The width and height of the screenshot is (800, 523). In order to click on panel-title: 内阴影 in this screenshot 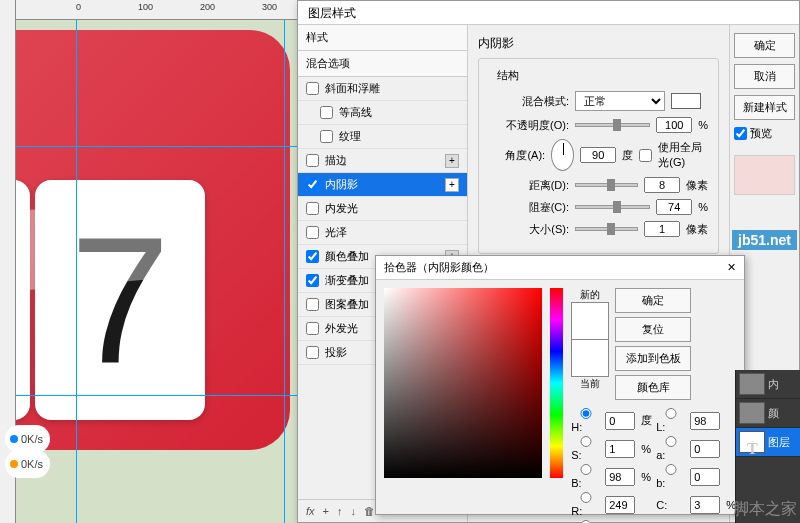, I will do `click(598, 44)`.